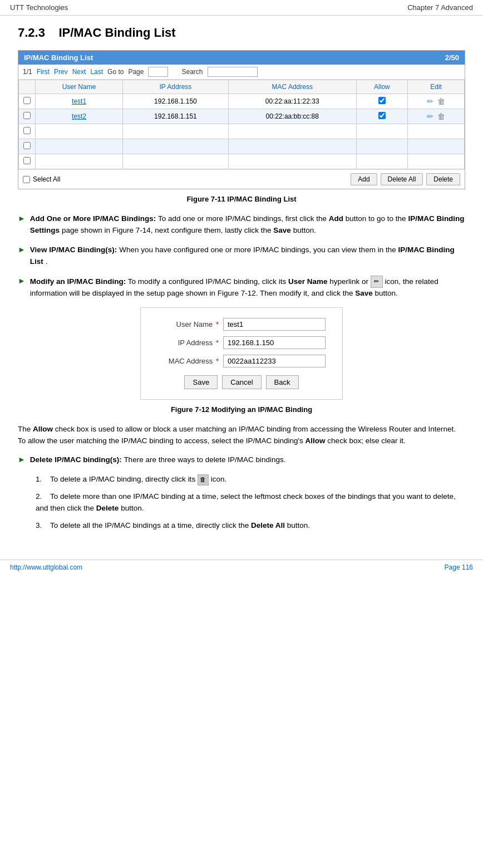 The height and width of the screenshot is (868, 483). What do you see at coordinates (241, 101) in the screenshot?
I see `table-row: test1192.168.1.15000:22:aa:11:22:33 ✏ 🗑` at bounding box center [241, 101].